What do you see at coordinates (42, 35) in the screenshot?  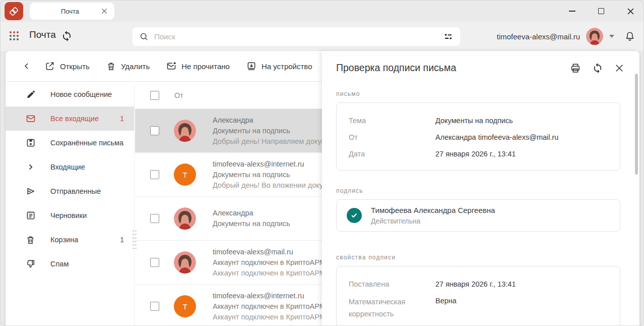 I see `page-title: Почта` at bounding box center [42, 35].